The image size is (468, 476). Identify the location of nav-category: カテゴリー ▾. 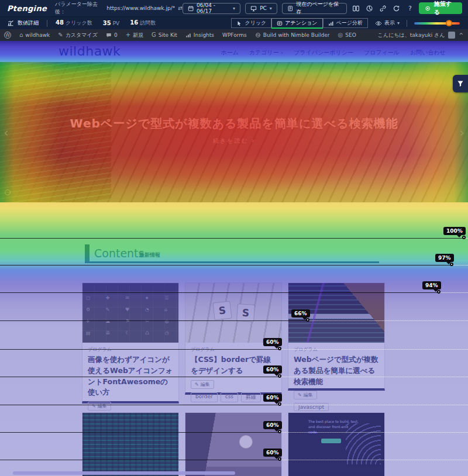
(266, 53).